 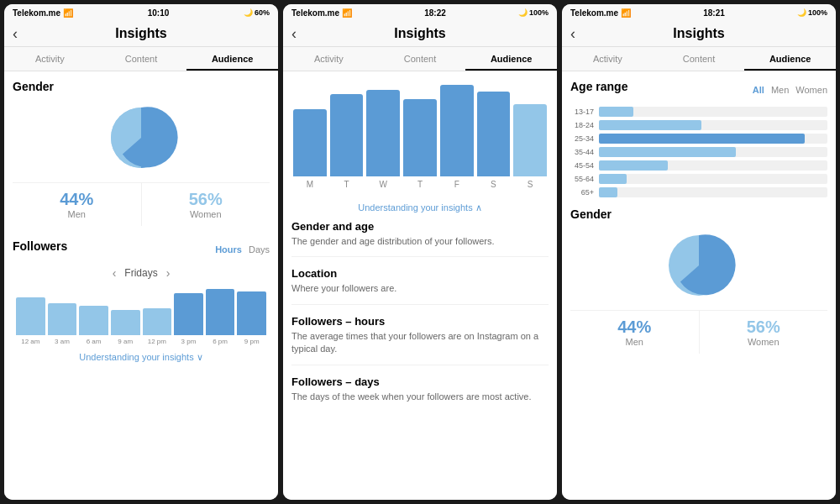 I want to click on next-day-1: ›, so click(x=168, y=273).